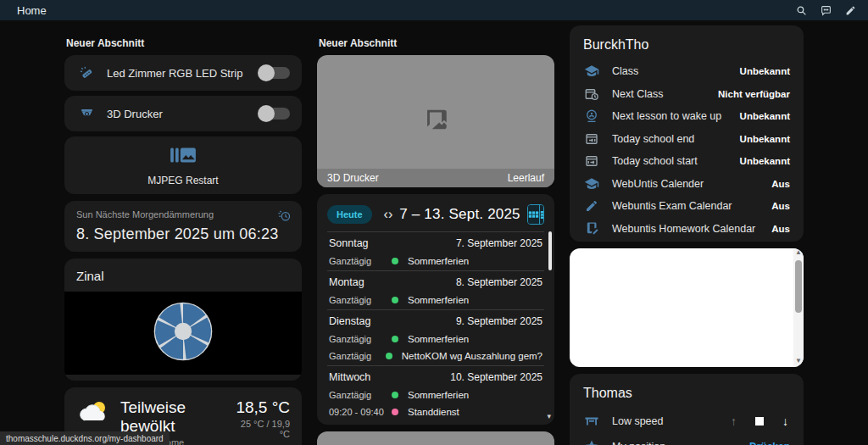  What do you see at coordinates (770, 442) in the screenshot?
I see `press-button: Drücken` at bounding box center [770, 442].